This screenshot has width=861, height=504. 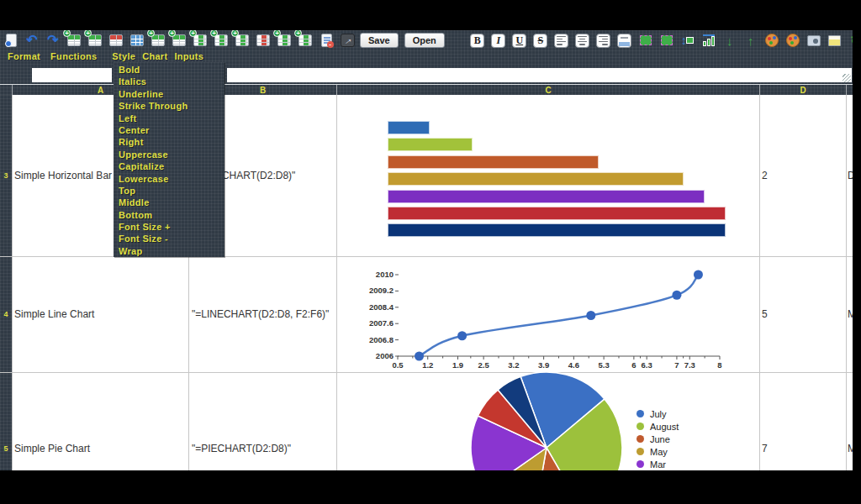 I want to click on column-width-icon, so click(x=709, y=40).